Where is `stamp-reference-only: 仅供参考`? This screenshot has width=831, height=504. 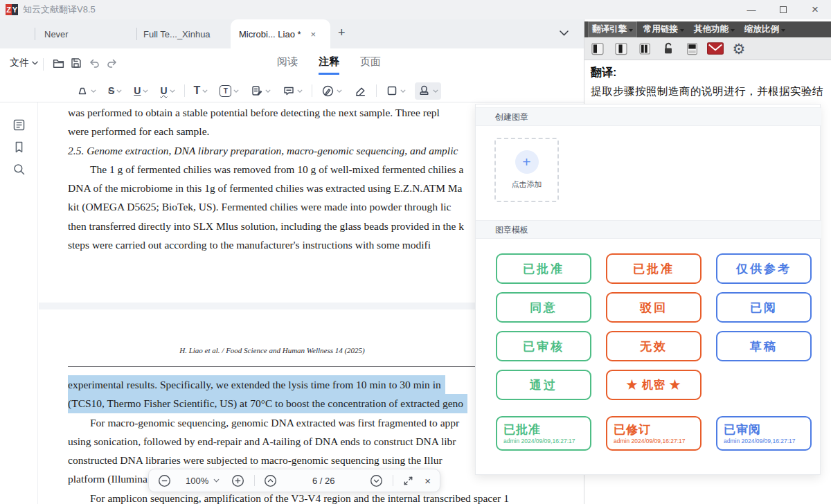
stamp-reference-only: 仅供参考 is located at coordinates (764, 269).